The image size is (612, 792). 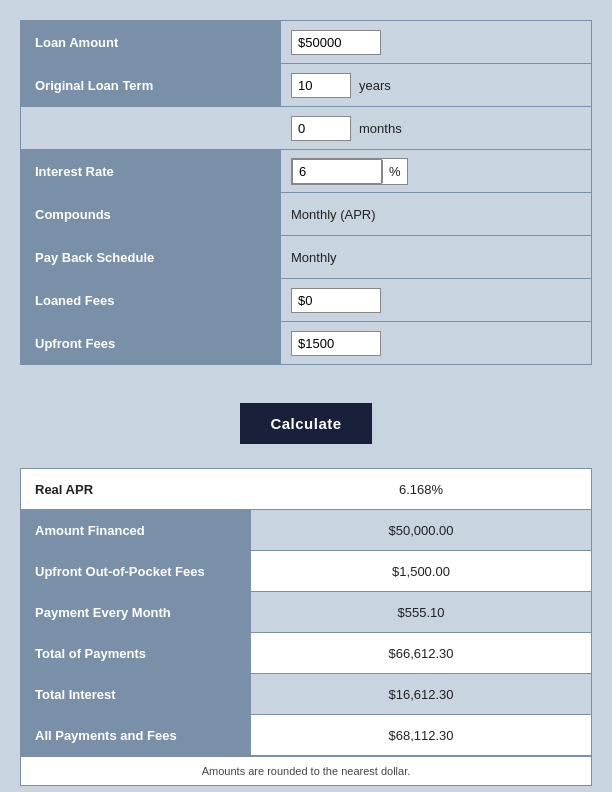 What do you see at coordinates (306, 426) in the screenshot?
I see `button-section: Calculate` at bounding box center [306, 426].